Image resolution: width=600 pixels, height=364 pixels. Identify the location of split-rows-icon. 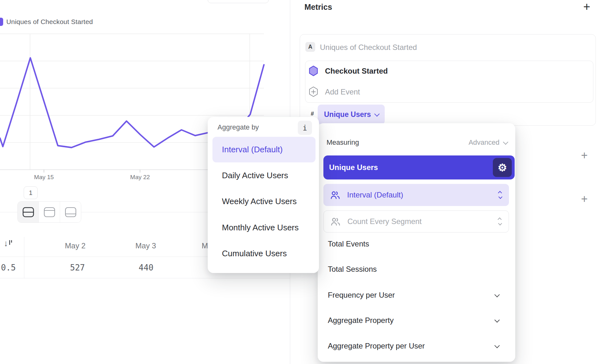
(28, 212).